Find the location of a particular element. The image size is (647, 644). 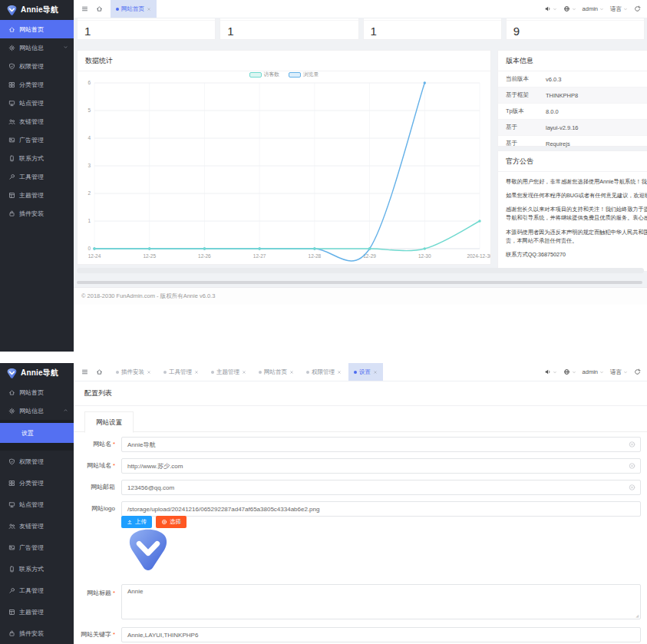

input-site-email: 123456@qq.com is located at coordinates (381, 487).